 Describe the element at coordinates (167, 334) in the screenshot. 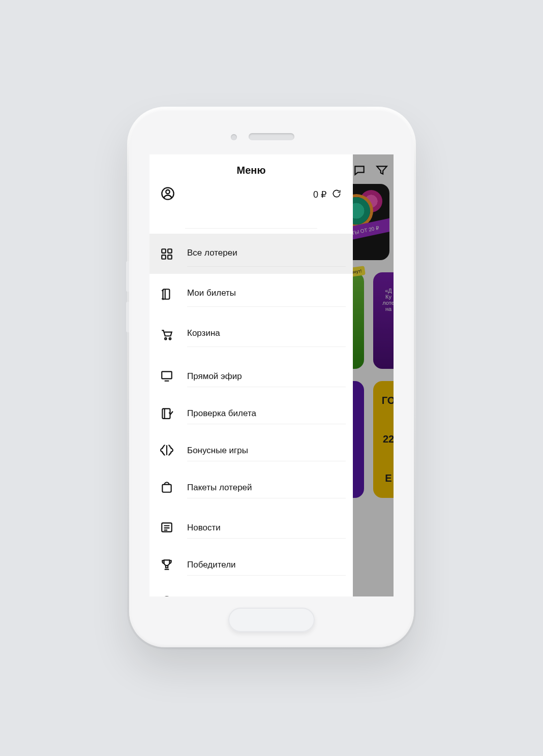

I see `cart-icon` at that location.